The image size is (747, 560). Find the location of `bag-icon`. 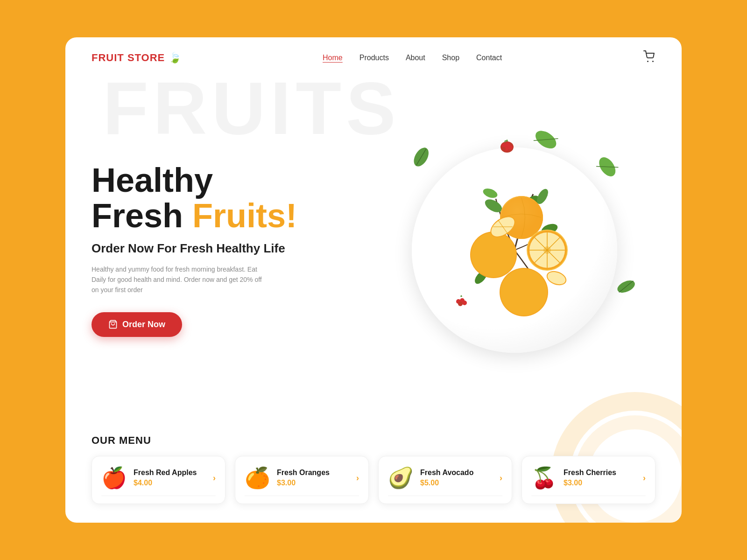

bag-icon is located at coordinates (113, 324).